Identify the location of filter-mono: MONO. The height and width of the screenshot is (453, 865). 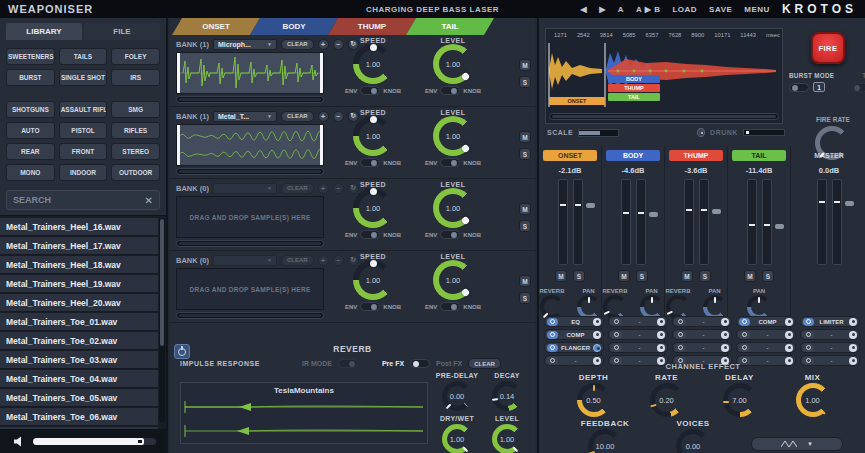
(30, 172).